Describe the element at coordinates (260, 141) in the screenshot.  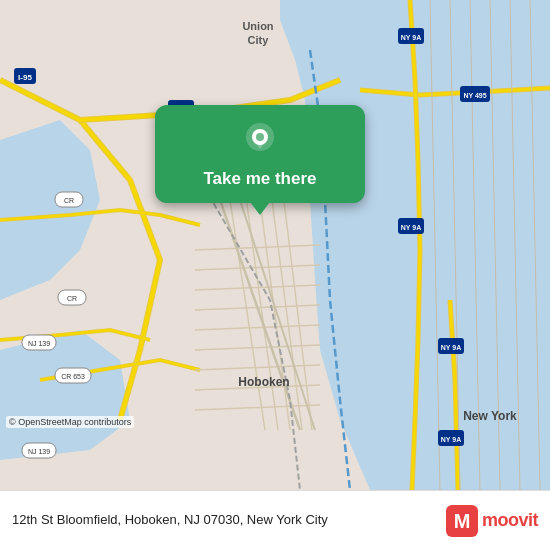
I see `location-pin-icon` at that location.